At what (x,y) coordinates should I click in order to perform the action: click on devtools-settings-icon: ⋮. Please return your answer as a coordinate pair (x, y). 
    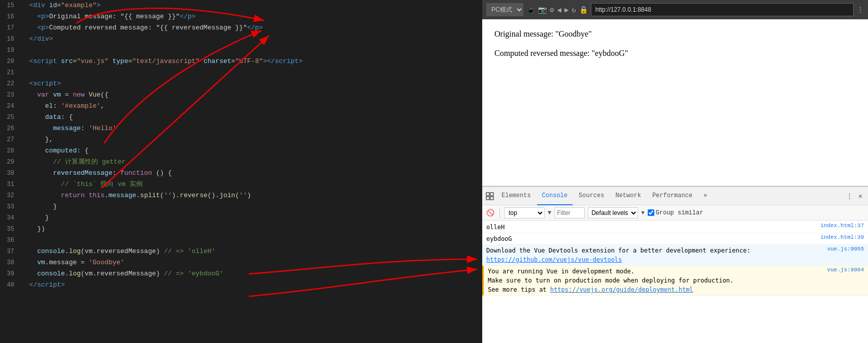
    Looking at the image, I should click on (849, 196).